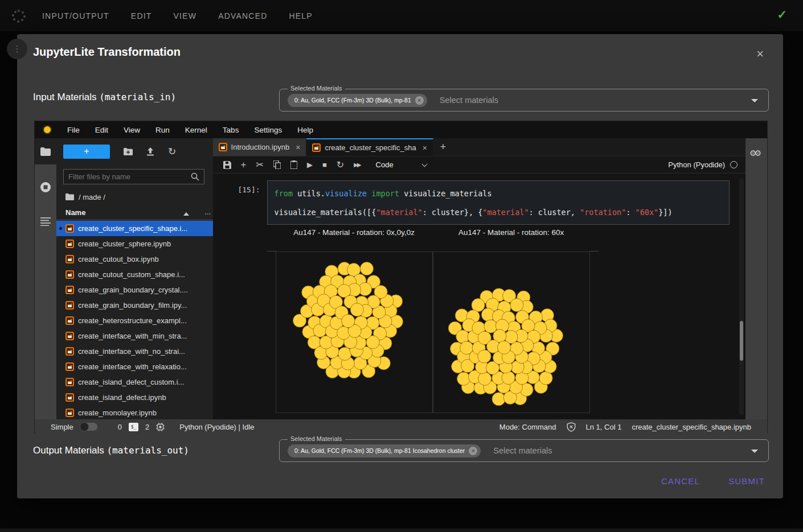  What do you see at coordinates (134, 213) in the screenshot?
I see `file-list-header: Name ...` at bounding box center [134, 213].